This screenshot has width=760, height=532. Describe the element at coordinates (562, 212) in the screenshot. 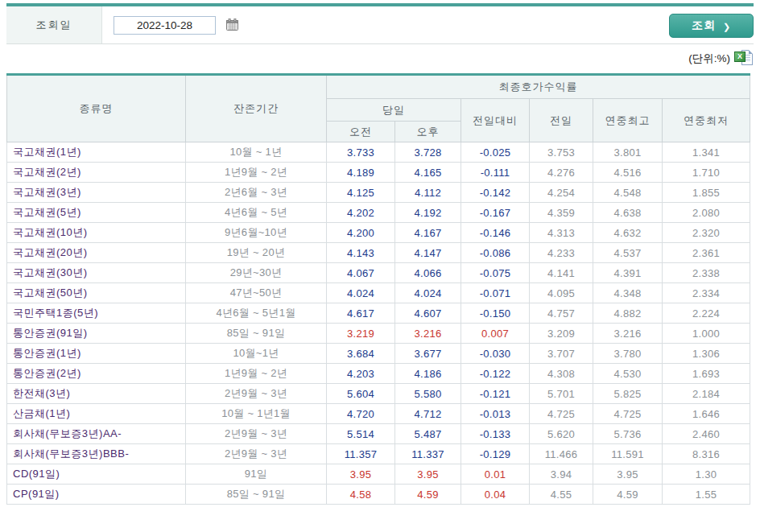

I see `row-prev: 4.359` at that location.